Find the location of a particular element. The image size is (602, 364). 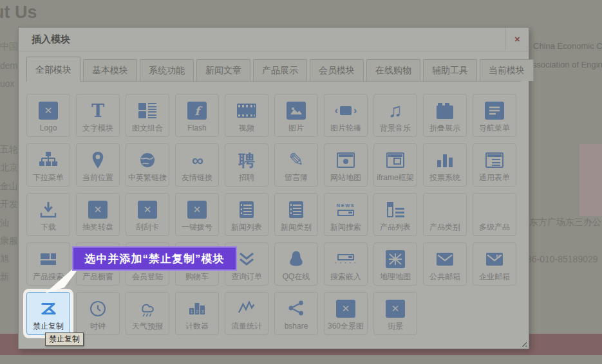

iframe-icon is located at coordinates (395, 160).